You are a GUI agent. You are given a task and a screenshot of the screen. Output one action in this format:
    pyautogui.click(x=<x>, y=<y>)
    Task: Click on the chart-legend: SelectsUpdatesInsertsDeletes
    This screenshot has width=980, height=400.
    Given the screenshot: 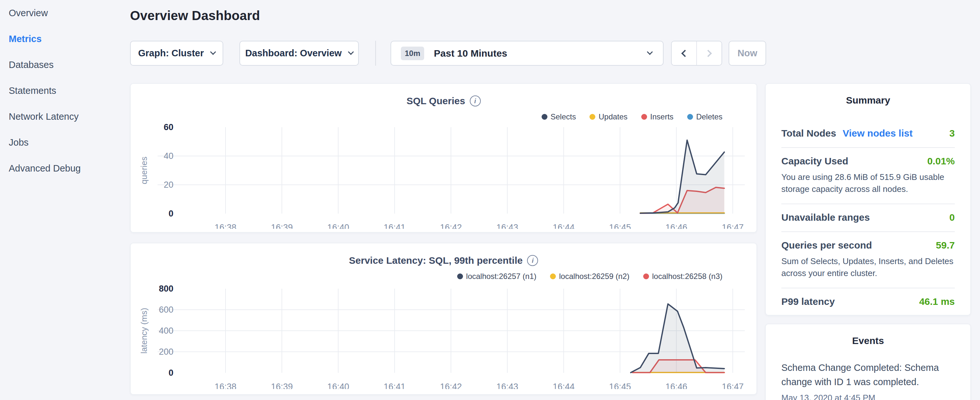 What is the action you would take?
    pyautogui.click(x=632, y=117)
    